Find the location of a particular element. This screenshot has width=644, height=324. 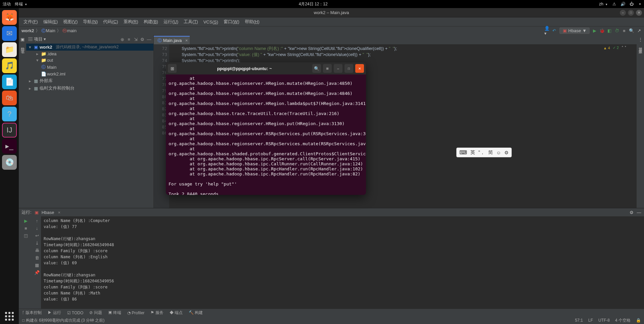

bottom-tab-Profiler: ◔ Profiler is located at coordinates (136, 313).